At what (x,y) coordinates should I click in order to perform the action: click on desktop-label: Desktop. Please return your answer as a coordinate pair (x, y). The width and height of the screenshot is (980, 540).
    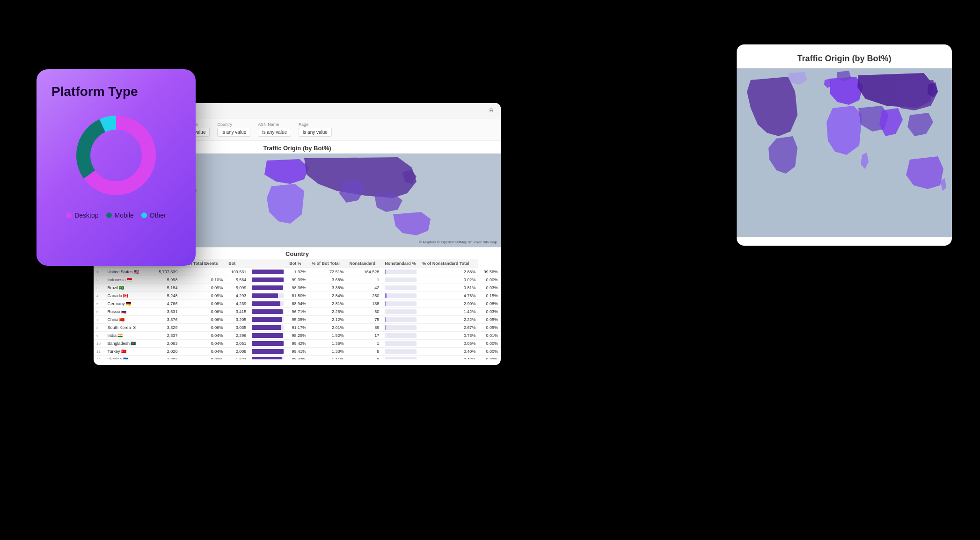
    Looking at the image, I should click on (86, 215).